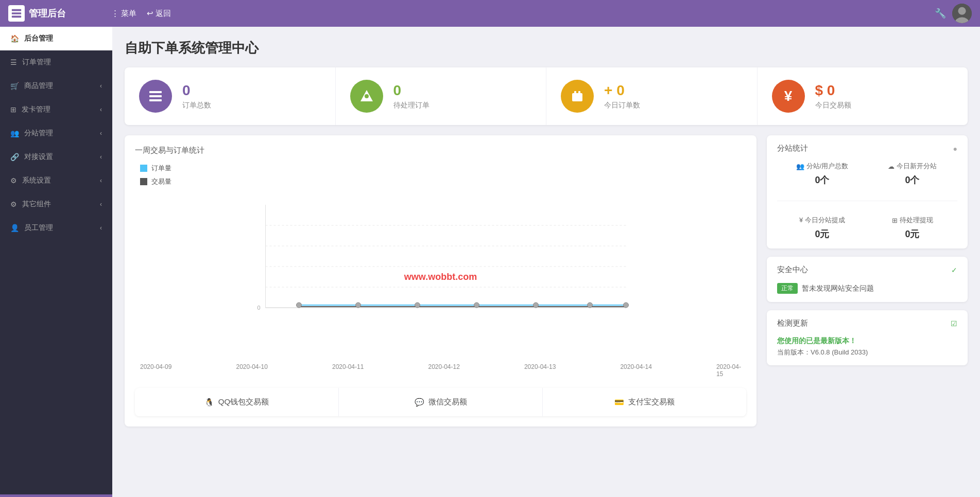  Describe the element at coordinates (913, 166) in the screenshot. I see `panel-stat-label-new-sites: ☁ 今日新开分站` at that location.